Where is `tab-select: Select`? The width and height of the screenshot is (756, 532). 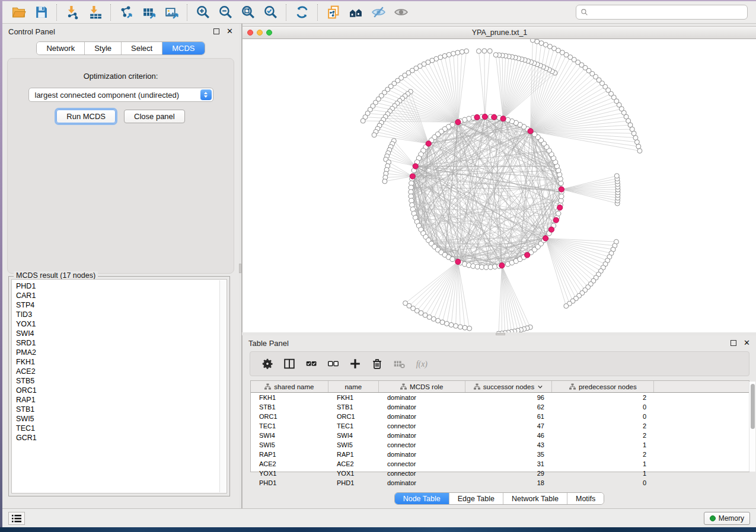 tab-select: Select is located at coordinates (142, 49).